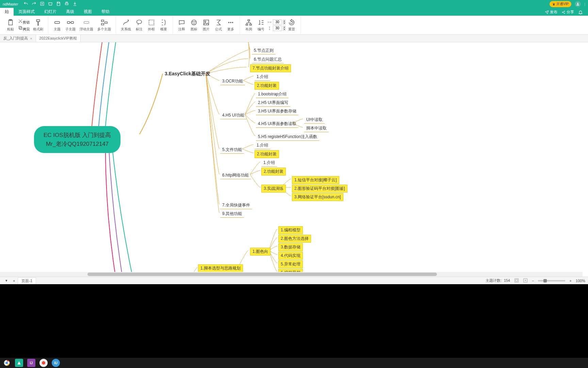 Image resolution: width=588 pixels, height=368 pixels. Describe the element at coordinates (570, 281) in the screenshot. I see `zoom-in: +` at that location.